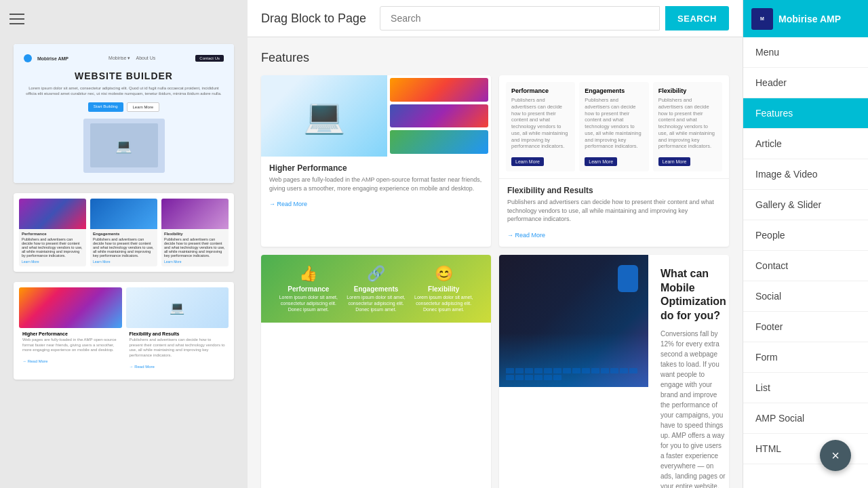  I want to click on search-input, so click(519, 18).